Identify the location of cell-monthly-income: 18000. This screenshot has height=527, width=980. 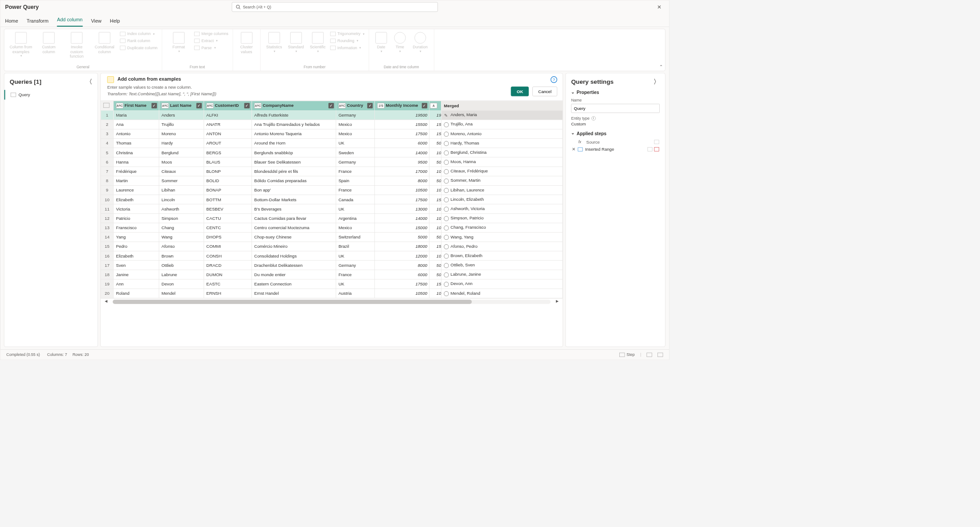
(402, 246).